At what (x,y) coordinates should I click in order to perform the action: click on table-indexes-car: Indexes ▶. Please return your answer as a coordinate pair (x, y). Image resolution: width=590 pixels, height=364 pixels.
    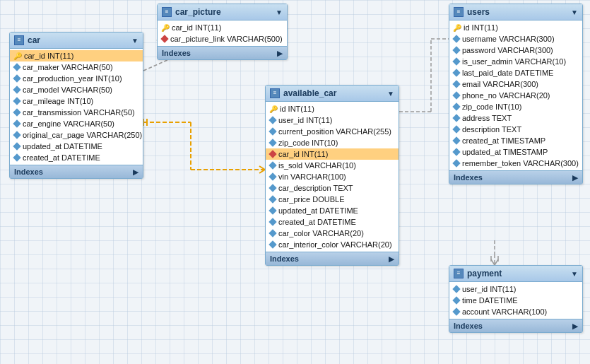
    Looking at the image, I should click on (76, 171).